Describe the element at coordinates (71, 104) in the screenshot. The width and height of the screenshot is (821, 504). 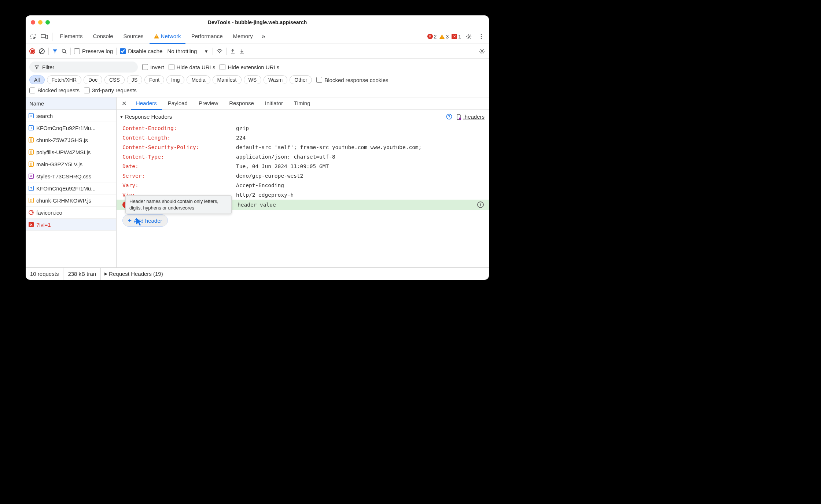
I see `name-column-header: Name` at that location.